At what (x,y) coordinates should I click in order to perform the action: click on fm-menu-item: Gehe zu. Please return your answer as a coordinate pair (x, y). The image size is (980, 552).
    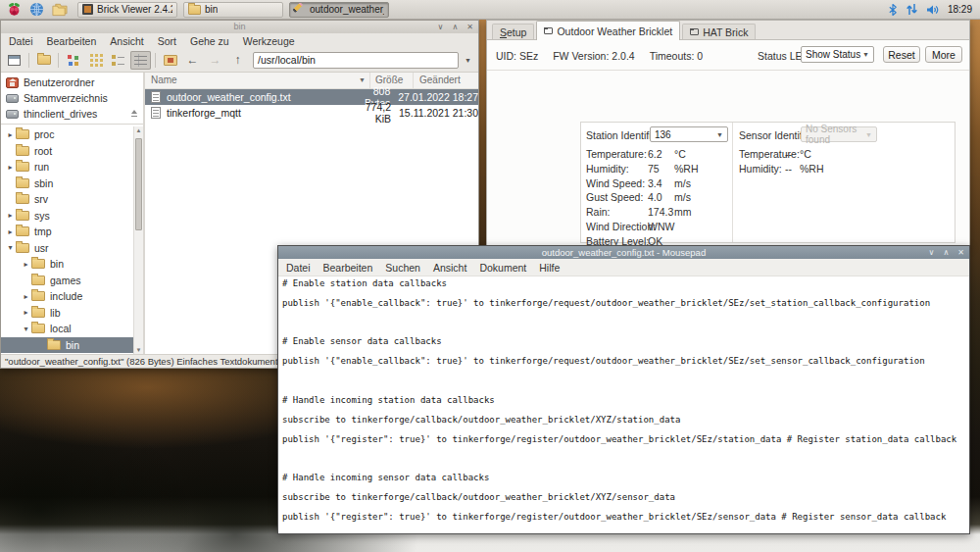
    Looking at the image, I should click on (210, 41).